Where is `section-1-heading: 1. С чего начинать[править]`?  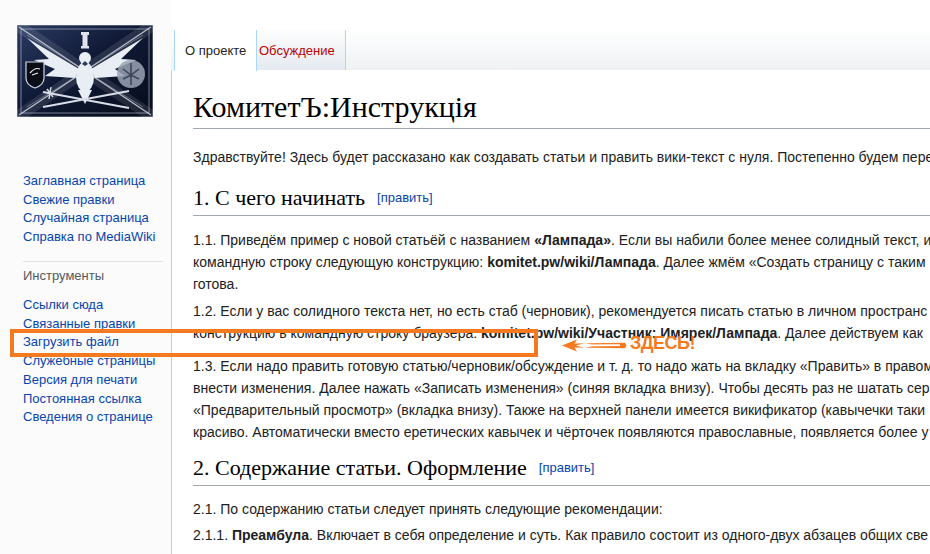 section-1-heading: 1. С чего начинать[править] is located at coordinates (562, 200).